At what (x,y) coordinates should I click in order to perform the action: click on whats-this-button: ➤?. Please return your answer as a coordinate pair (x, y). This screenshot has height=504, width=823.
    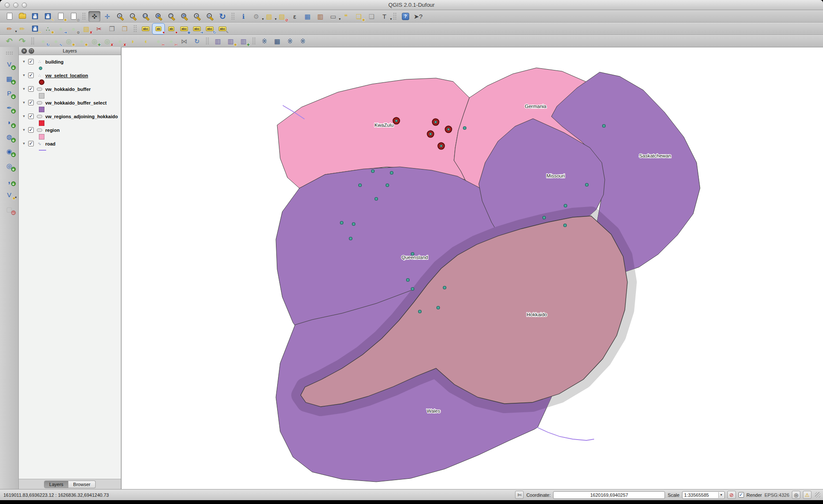
    Looking at the image, I should click on (418, 16).